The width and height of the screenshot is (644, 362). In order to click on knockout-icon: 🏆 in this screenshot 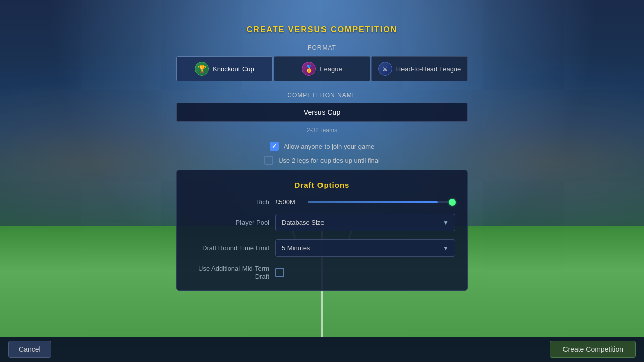, I will do `click(202, 69)`.